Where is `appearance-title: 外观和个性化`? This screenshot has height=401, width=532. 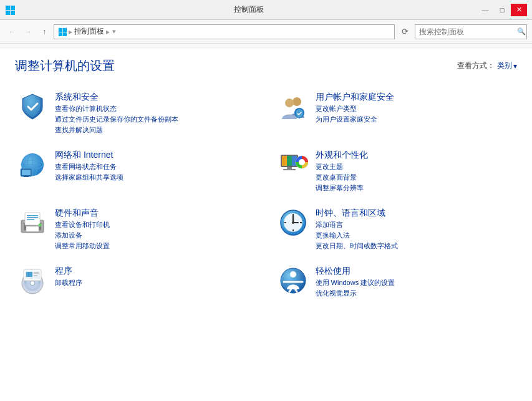 appearance-title: 外观和个性化 is located at coordinates (342, 155).